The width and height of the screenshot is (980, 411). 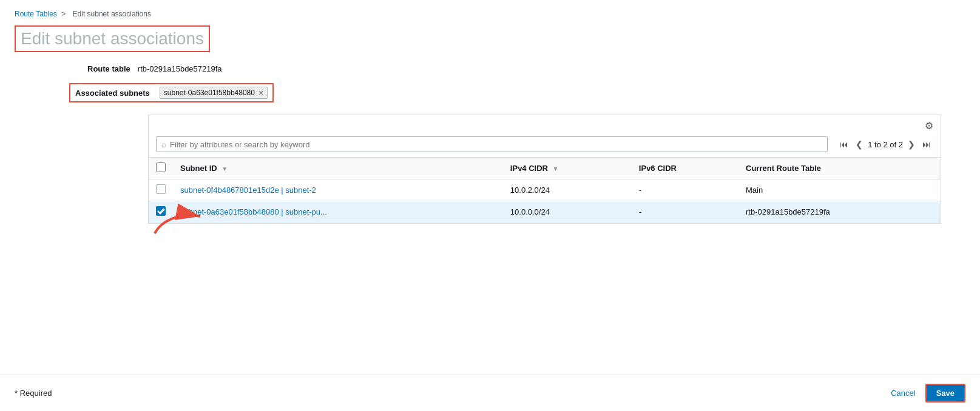 I want to click on route-table-row: Route table rtb-0291a15bde57219fa, so click(x=490, y=69).